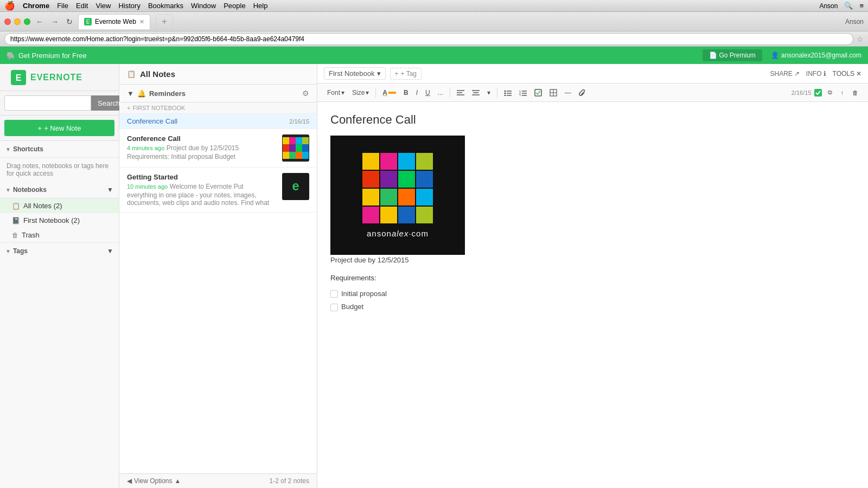 The height and width of the screenshot is (488, 868). Describe the element at coordinates (830, 92) in the screenshot. I see `copy-note-button: ⧉` at that location.